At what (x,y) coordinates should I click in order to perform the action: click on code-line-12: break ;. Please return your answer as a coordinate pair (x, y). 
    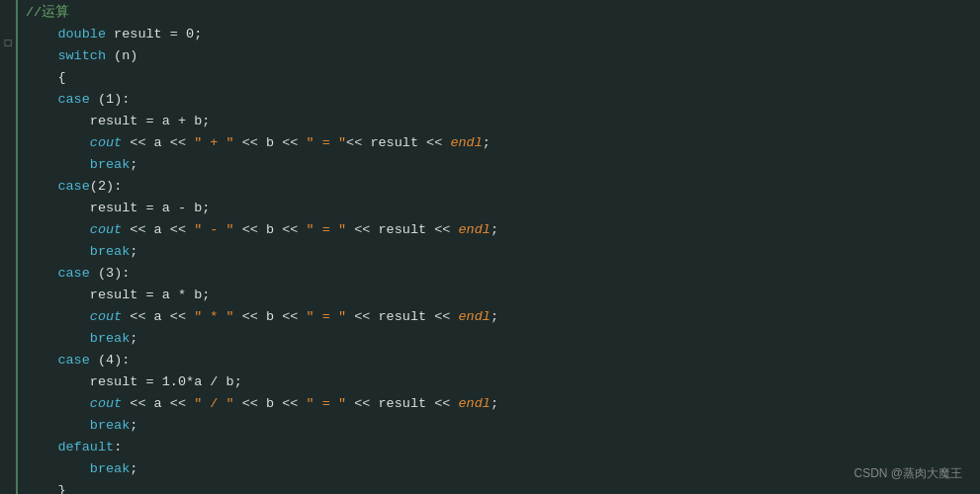
    Looking at the image, I should click on (498, 252).